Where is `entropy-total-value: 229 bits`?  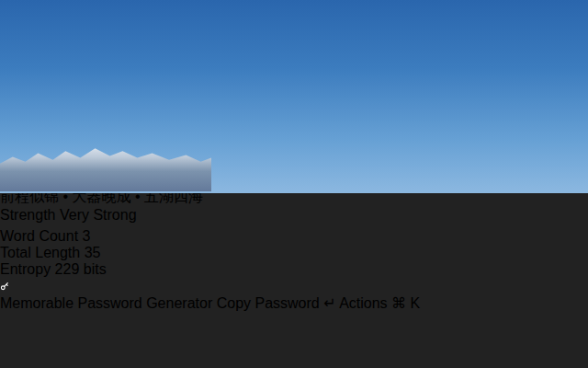
entropy-total-value: 229 bits is located at coordinates (81, 269).